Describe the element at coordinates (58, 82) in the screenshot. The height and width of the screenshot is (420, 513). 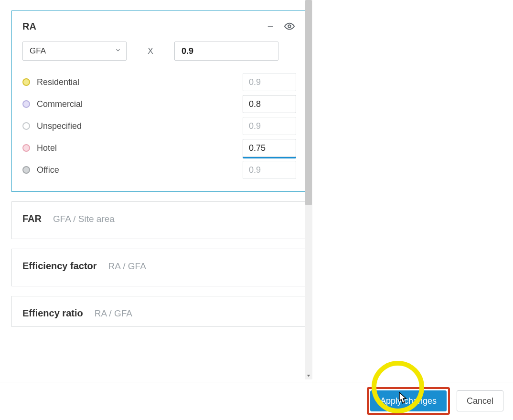
I see `use-label: Residential` at that location.